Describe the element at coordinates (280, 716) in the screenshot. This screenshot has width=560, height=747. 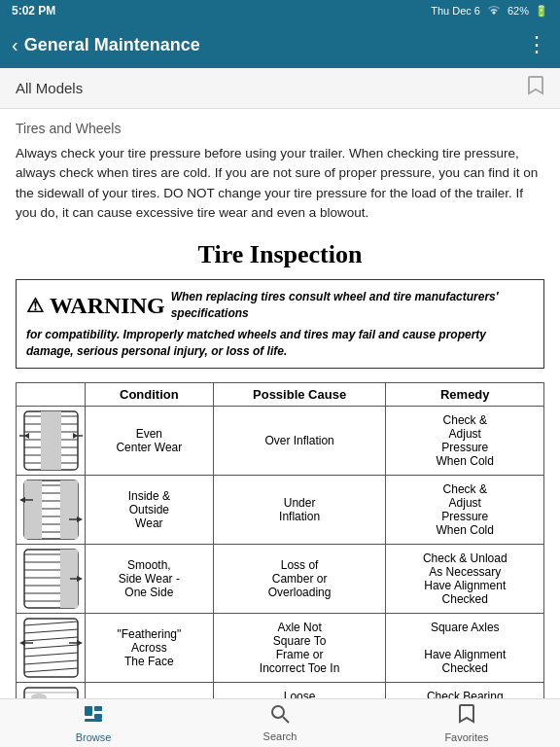
I see `search-icon` at that location.